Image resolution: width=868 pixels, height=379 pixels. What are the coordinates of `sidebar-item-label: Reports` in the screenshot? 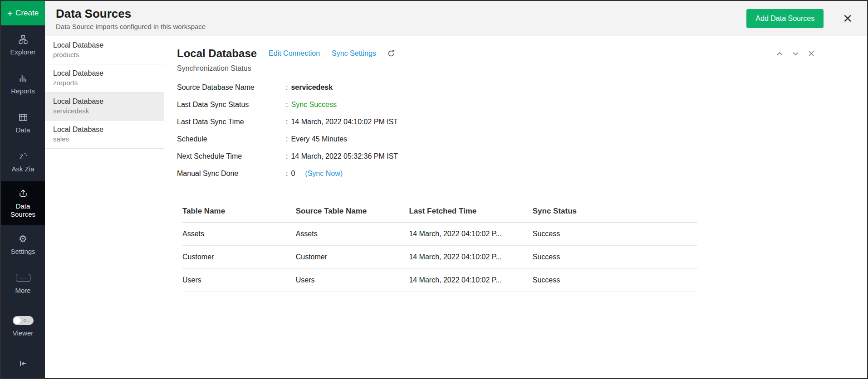 It's located at (23, 91).